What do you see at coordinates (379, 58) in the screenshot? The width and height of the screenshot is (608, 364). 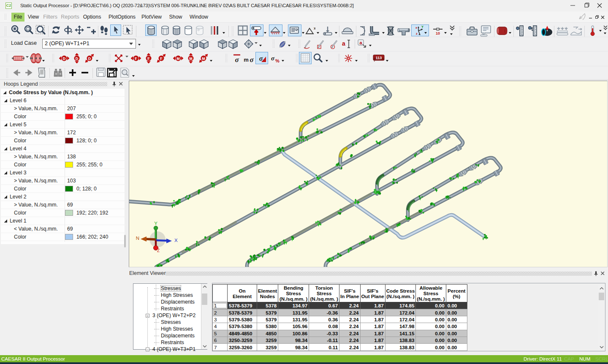 I see `svg-text: 113` at bounding box center [379, 58].